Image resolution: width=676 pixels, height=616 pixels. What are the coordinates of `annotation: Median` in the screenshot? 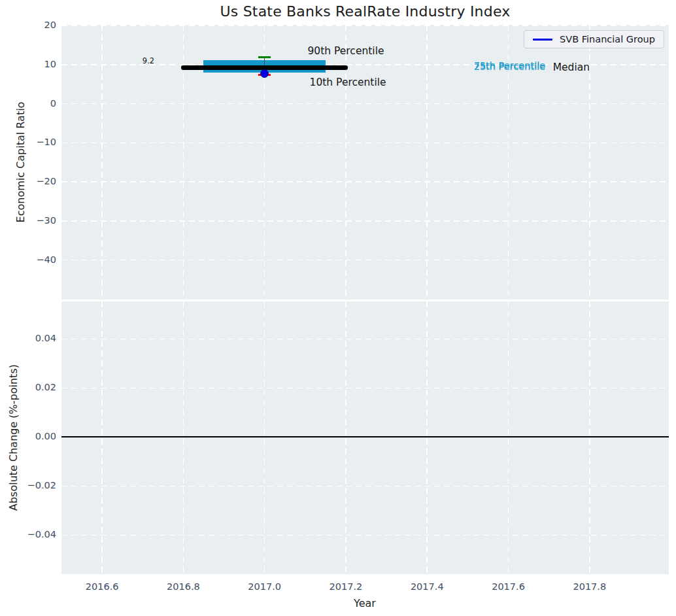 It's located at (571, 67).